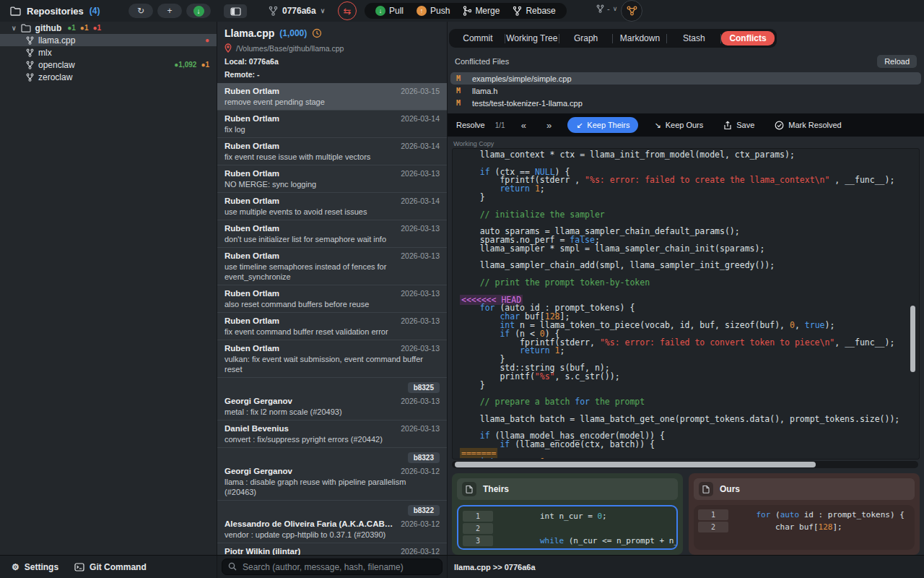 The image size is (924, 578). I want to click on repositories-header: Repositories (4) ↻ + ↓, so click(108, 11).